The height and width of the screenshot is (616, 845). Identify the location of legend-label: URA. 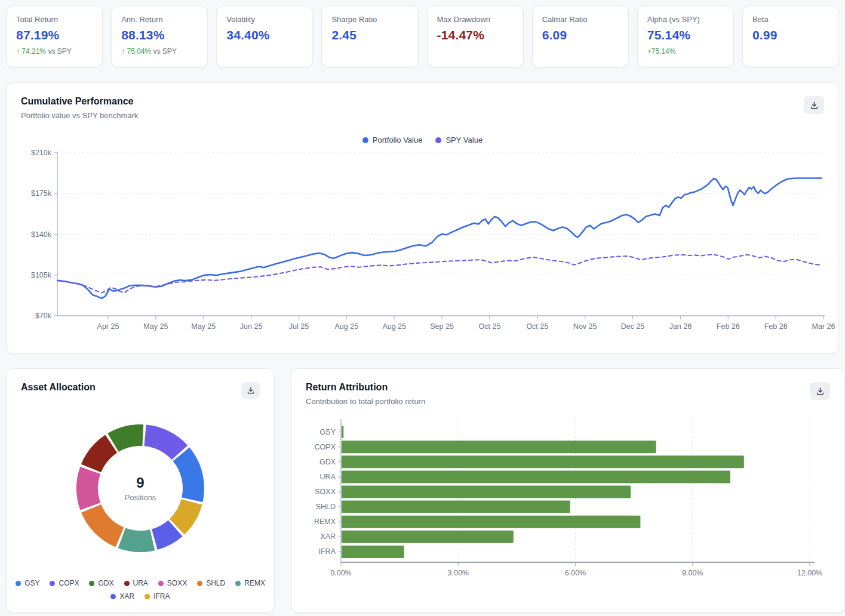
(141, 583).